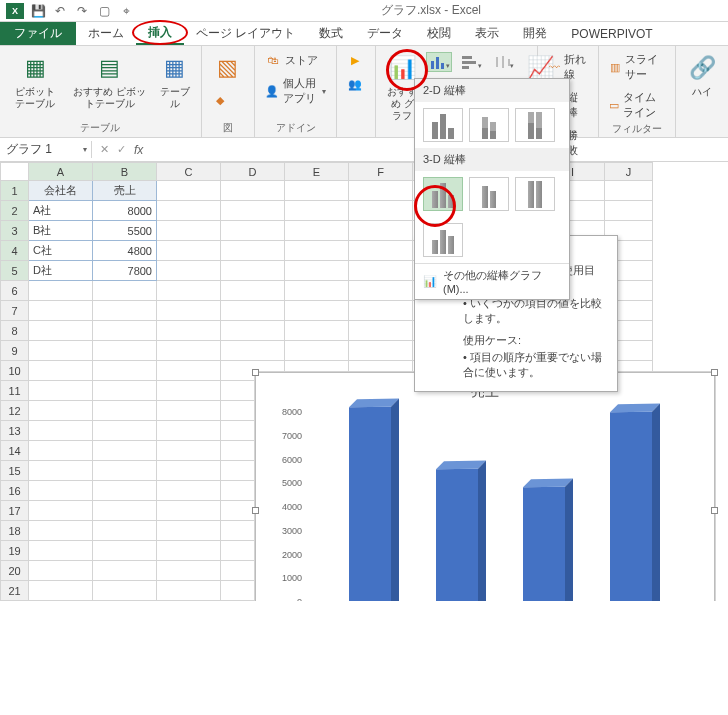 This screenshot has width=728, height=715. Describe the element at coordinates (138, 150) in the screenshot. I see `fx-icon: fx` at that location.